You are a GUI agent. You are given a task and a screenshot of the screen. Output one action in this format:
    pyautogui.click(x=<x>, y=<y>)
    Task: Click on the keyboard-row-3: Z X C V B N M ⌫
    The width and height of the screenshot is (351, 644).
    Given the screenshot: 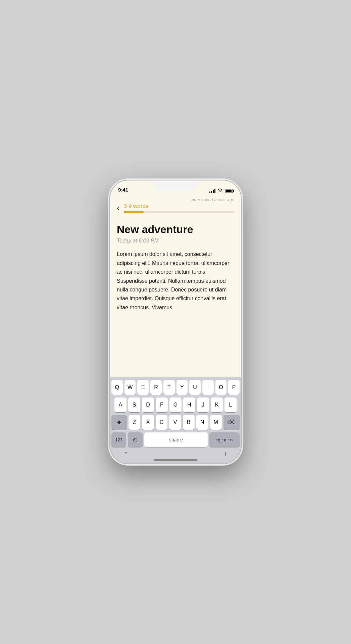 What is the action you would take?
    pyautogui.click(x=176, y=422)
    